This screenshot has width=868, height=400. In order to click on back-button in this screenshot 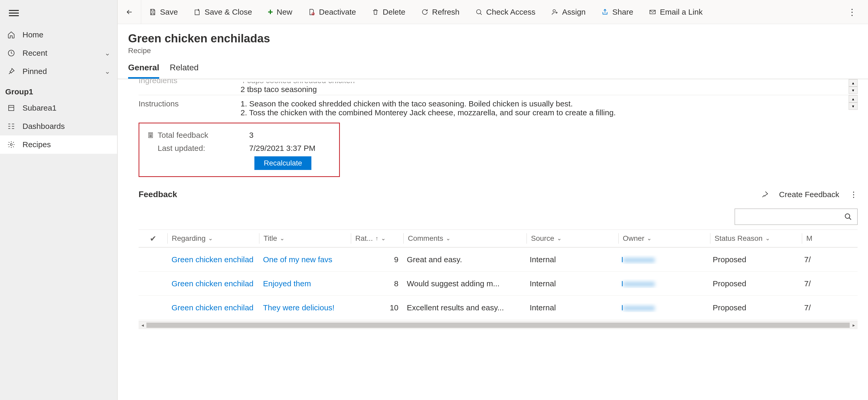, I will do `click(129, 12)`.